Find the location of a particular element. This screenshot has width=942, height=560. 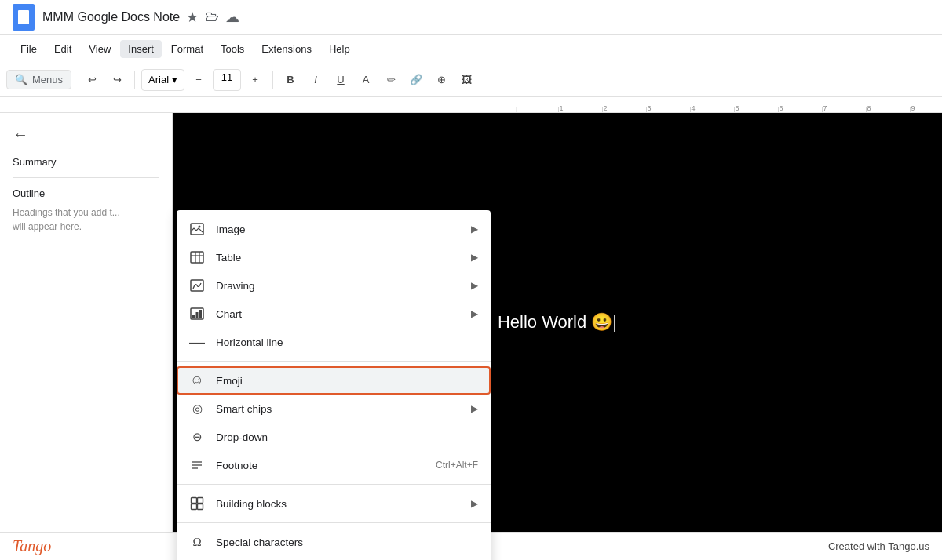

menu-item-chart: Chart ▶ is located at coordinates (334, 314).